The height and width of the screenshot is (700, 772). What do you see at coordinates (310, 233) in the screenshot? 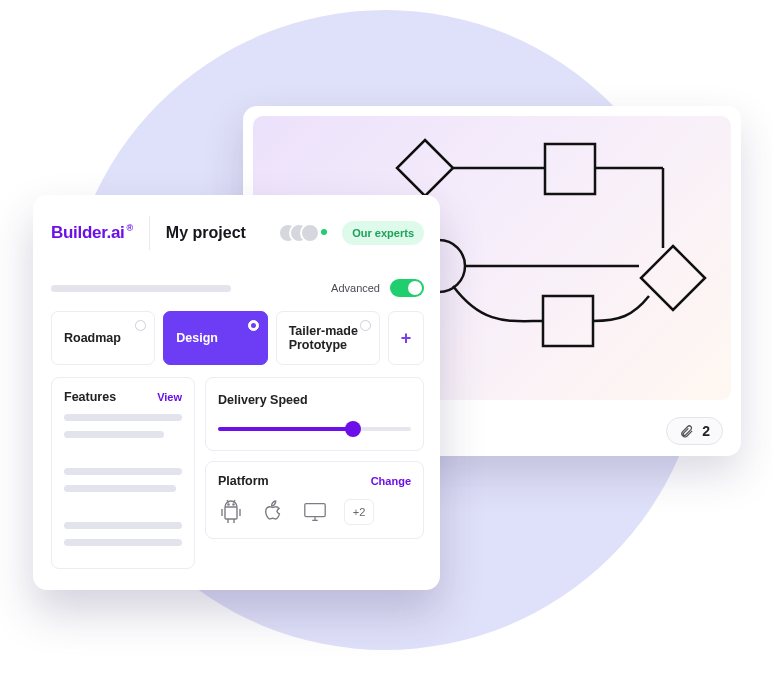
I see `avatar` at bounding box center [310, 233].